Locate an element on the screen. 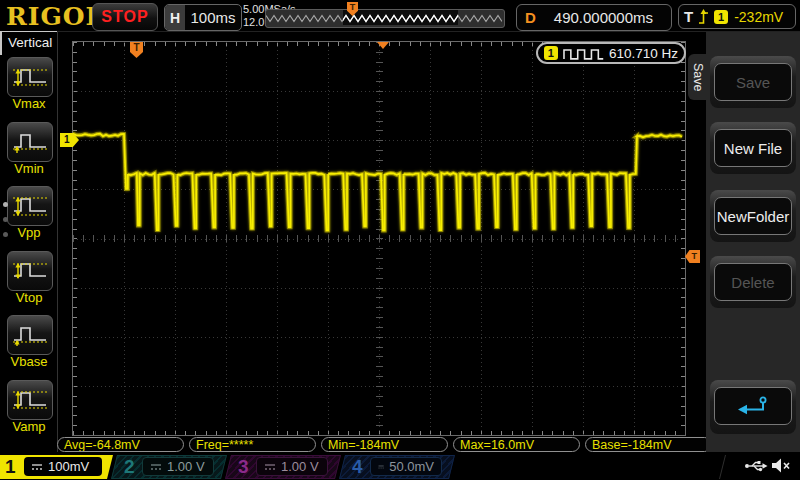 Image resolution: width=800 pixels, height=480 pixels. softkey-back is located at coordinates (753, 407).